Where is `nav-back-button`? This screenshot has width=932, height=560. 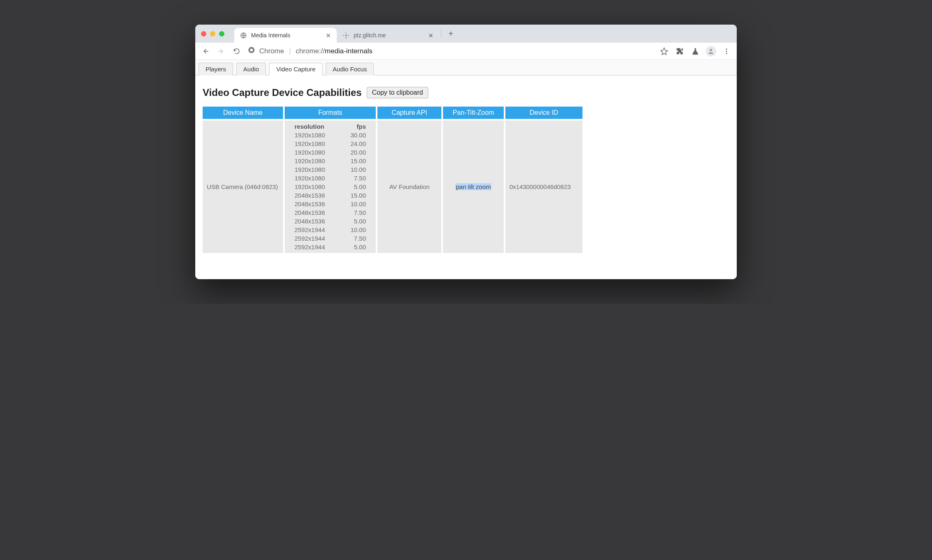 nav-back-button is located at coordinates (206, 51).